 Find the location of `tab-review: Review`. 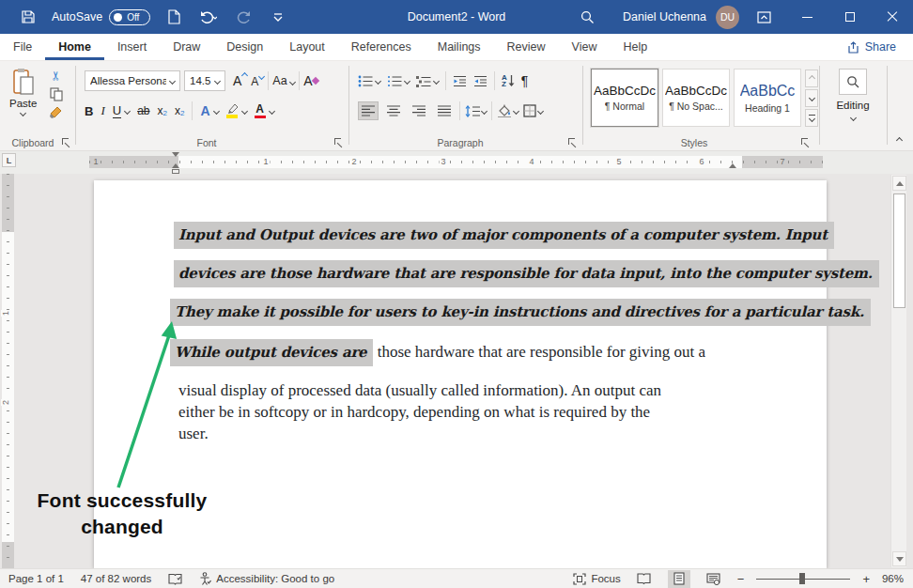

tab-review: Review is located at coordinates (526, 47).